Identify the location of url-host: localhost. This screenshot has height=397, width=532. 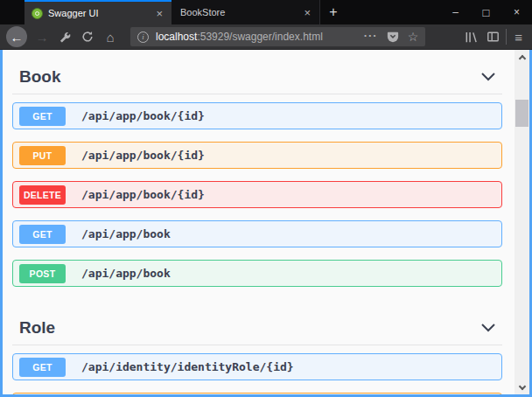
(177, 37).